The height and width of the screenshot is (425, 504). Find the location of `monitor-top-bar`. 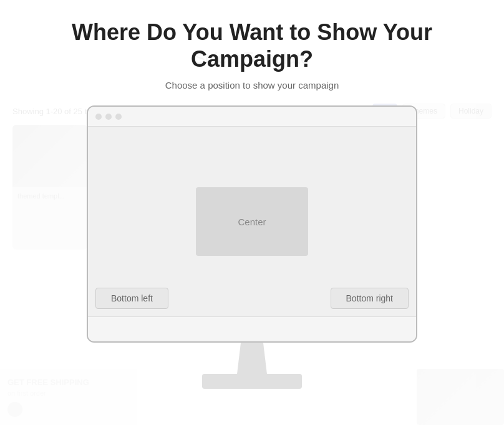

monitor-top-bar is located at coordinates (252, 117).